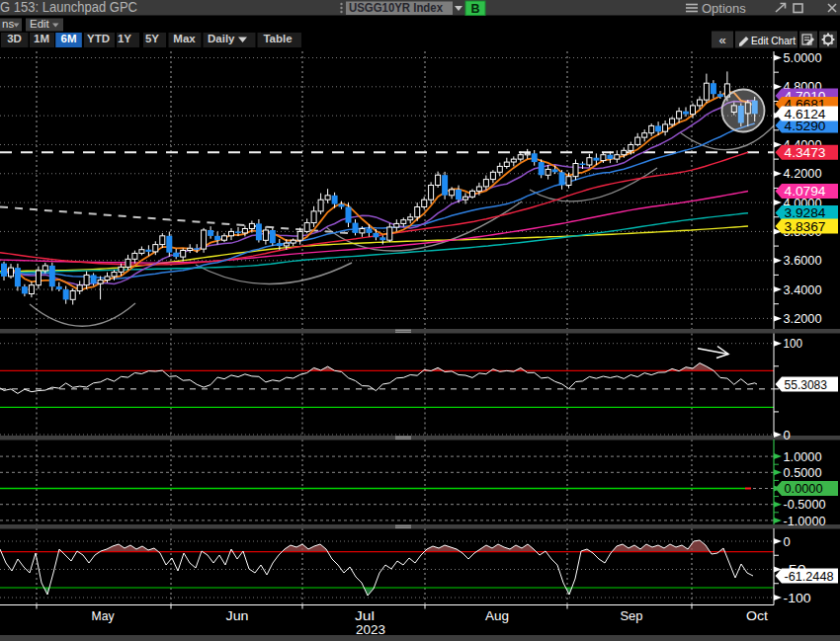  Describe the element at coordinates (798, 599) in the screenshot. I see `svg-text: -100` at that location.